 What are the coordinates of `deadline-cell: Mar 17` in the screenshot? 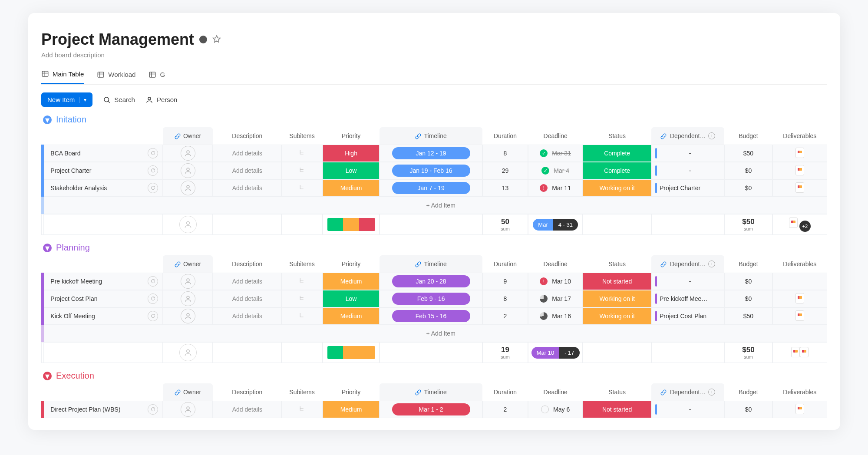 It's located at (555, 299).